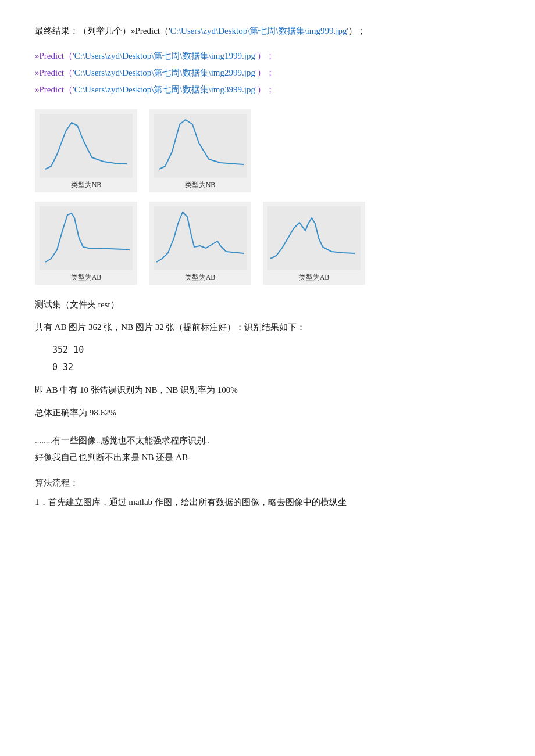 This screenshot has width=535, height=756. What do you see at coordinates (200, 146) in the screenshot?
I see `chart-nb2` at bounding box center [200, 146].